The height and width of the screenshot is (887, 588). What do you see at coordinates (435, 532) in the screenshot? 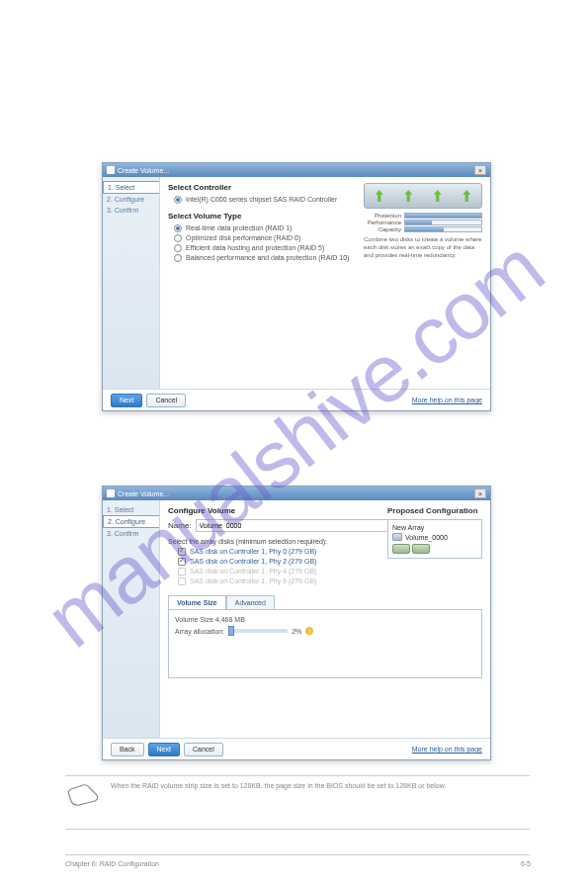
I see `proposed-config-panel: Proposed Configuration New Array Volume_…` at bounding box center [435, 532].